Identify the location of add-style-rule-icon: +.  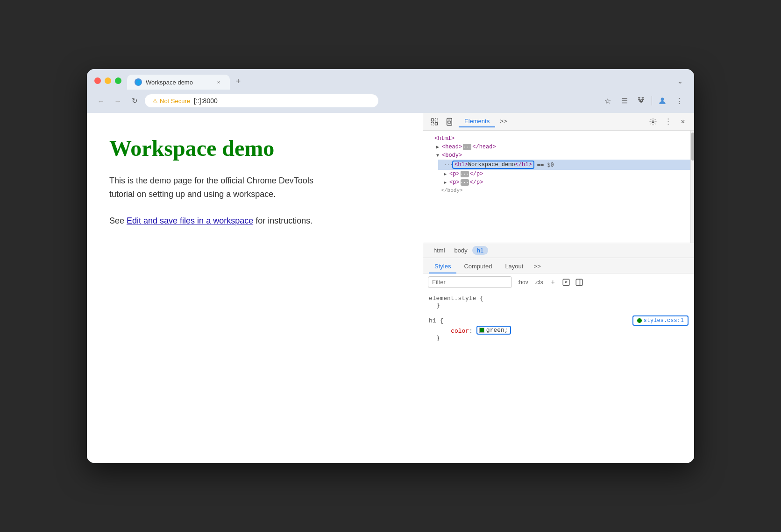
(553, 282).